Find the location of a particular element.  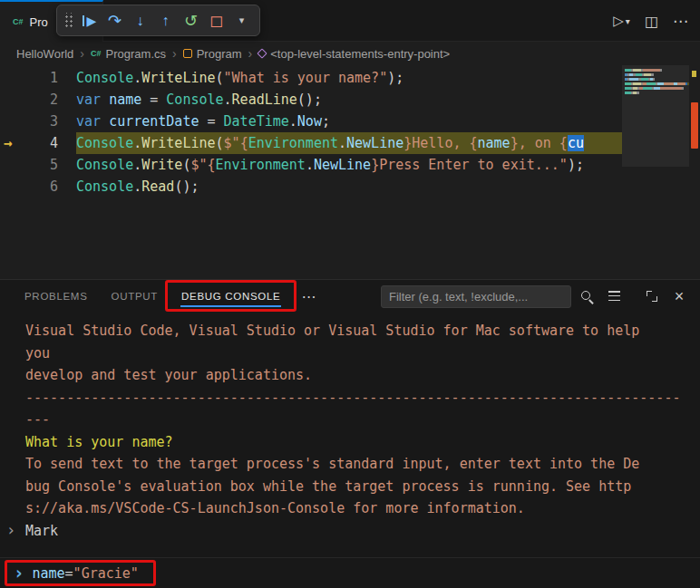

continue-button: ▶ is located at coordinates (89, 21).